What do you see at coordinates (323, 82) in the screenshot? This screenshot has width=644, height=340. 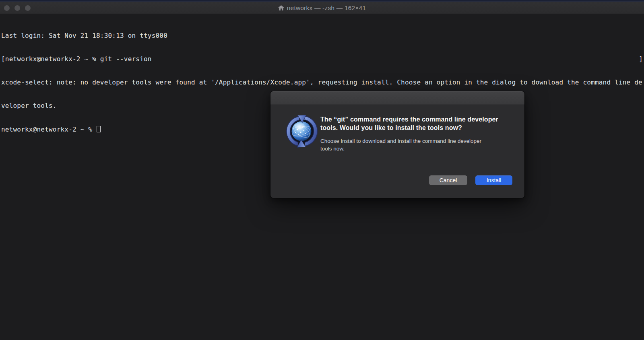 I see `terminal-line: xcode-select: note: no developer tools w…` at bounding box center [323, 82].